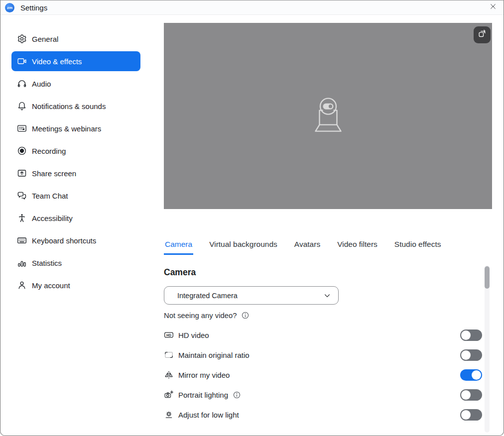  Describe the element at coordinates (169, 355) in the screenshot. I see `aspect-ratio-icon` at that location.